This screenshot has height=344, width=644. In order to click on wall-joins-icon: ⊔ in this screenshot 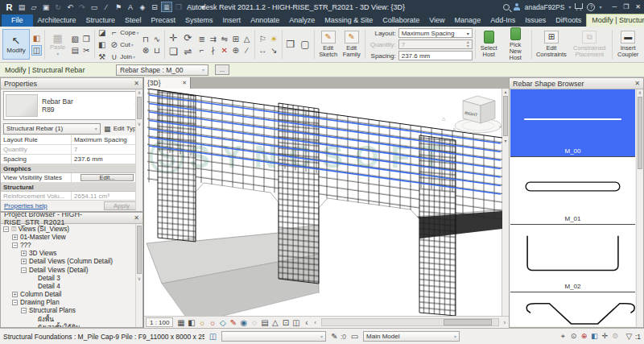, I will do `click(156, 50)`.